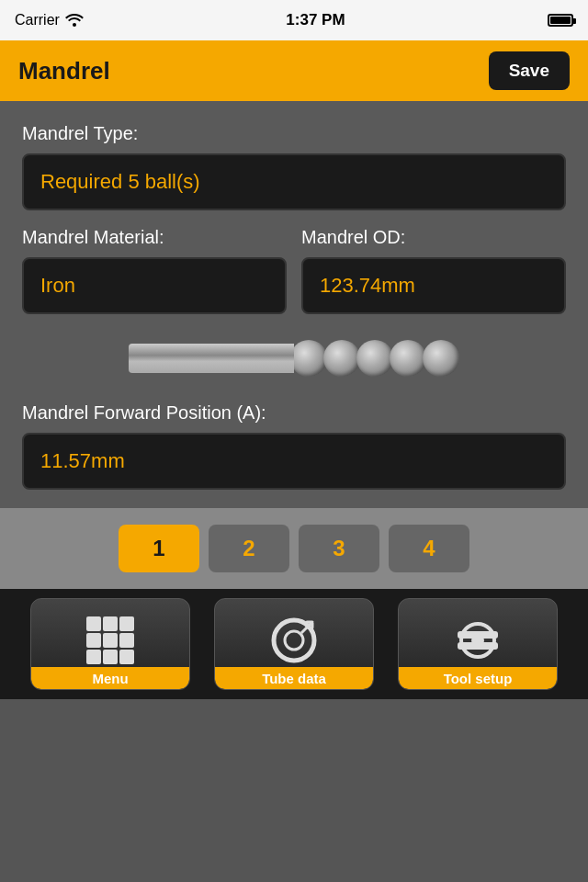  I want to click on mandrel-shaft, so click(211, 358).